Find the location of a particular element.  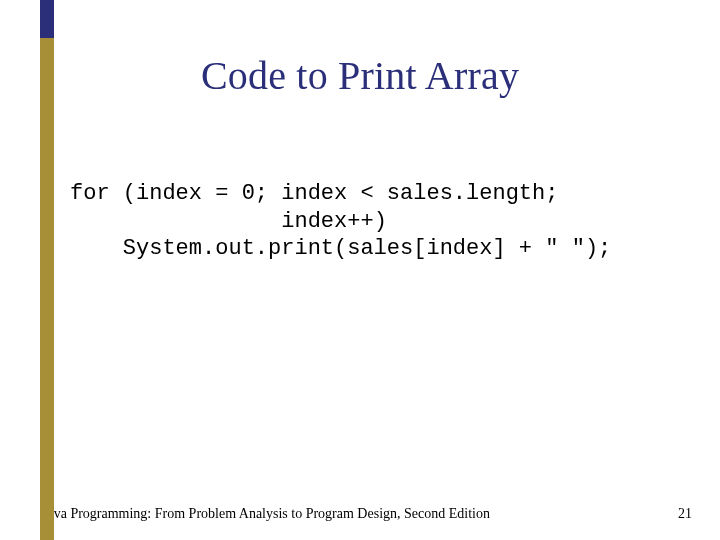

code-line: for (index = 0; index < sales.length; is located at coordinates (314, 194).